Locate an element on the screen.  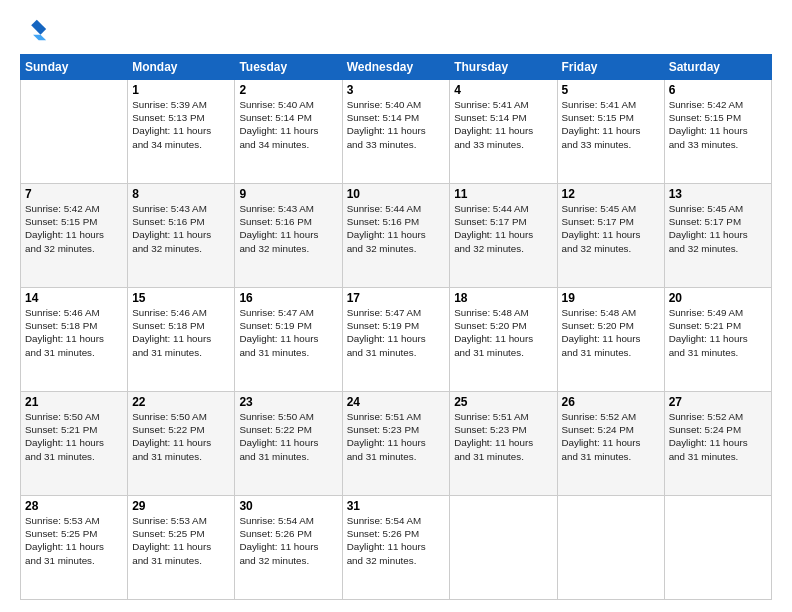
calendar-cell: 30Sunrise: 5:54 AM Sunset: 5:26 PM Dayli… is located at coordinates (288, 548).